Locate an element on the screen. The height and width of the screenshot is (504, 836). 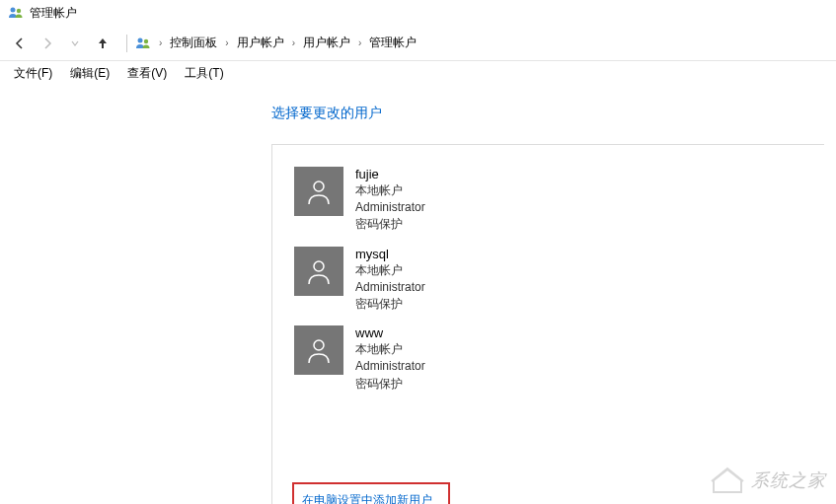
nav-recent-dropdown is located at coordinates (75, 43).